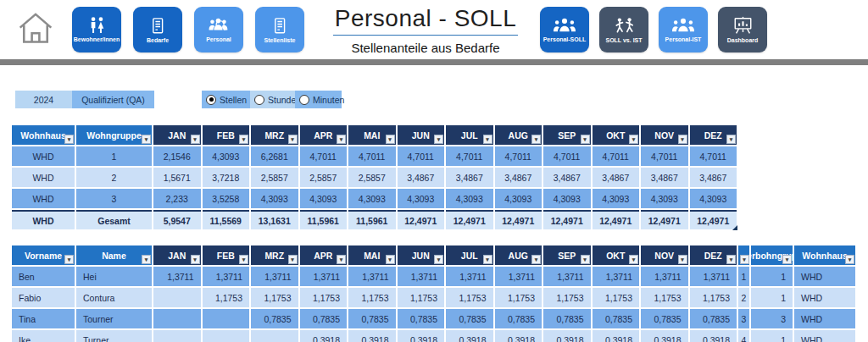 Image resolution: width=868 pixels, height=342 pixels. Describe the element at coordinates (44, 100) in the screenshot. I see `year-cell: 2024` at that location.